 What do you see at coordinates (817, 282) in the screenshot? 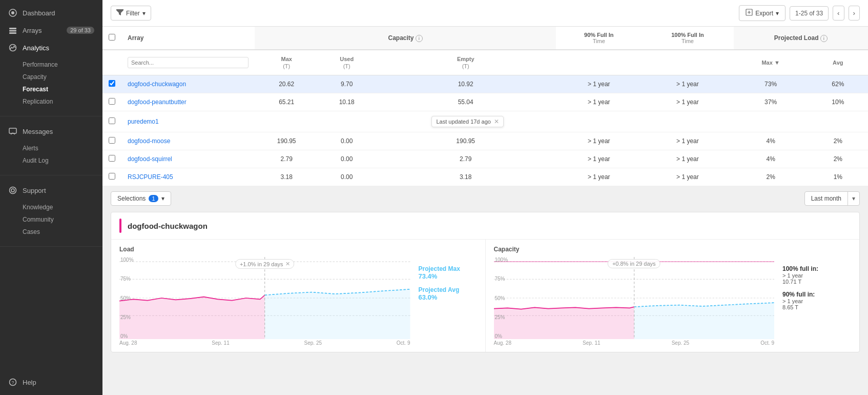
I see `full100-val: 10.71 T` at bounding box center [817, 282].